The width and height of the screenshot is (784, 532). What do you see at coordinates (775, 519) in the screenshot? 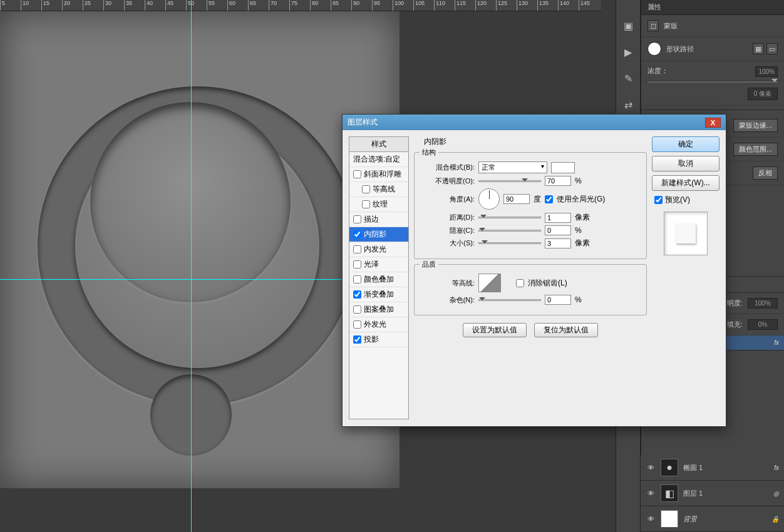
I see `lock-icon: 🔒` at bounding box center [775, 519].